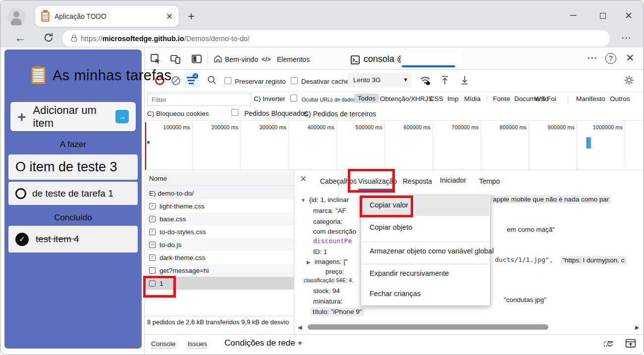 Image resolution: width=644 pixels, height=355 pixels. I want to click on tab-initiator: Iniciador, so click(453, 180).